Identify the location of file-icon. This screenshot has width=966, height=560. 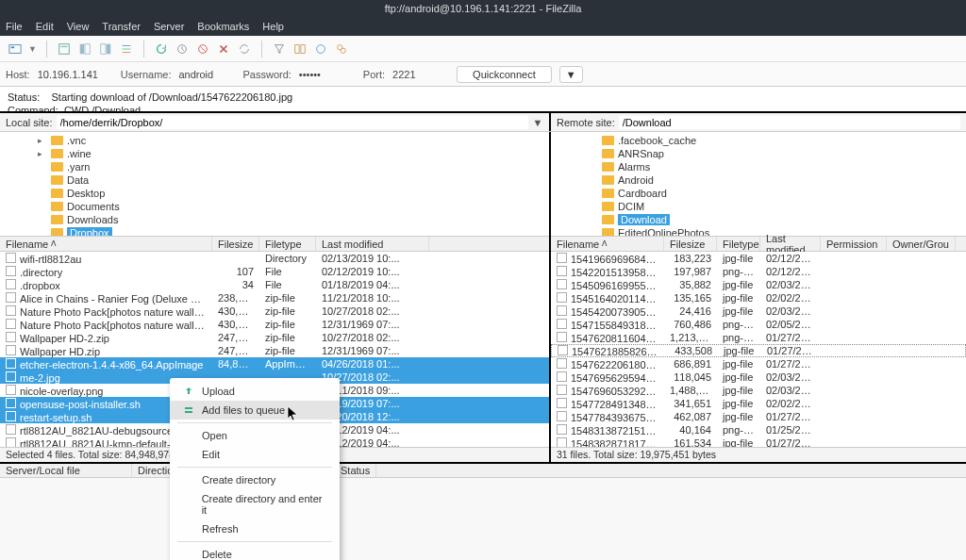
(11, 272).